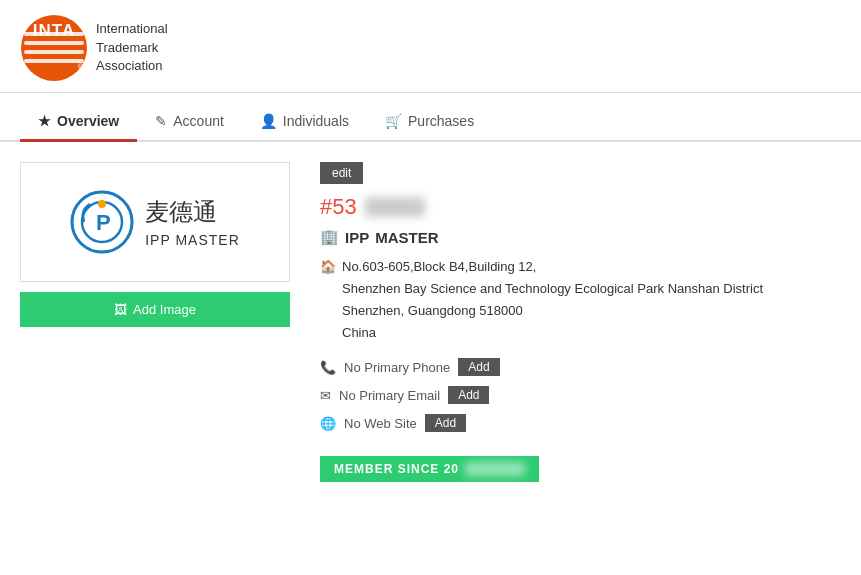 Image resolution: width=861 pixels, height=575 pixels. Describe the element at coordinates (580, 395) in the screenshot. I see `email-row: ✉ No Primary Email Add` at that location.